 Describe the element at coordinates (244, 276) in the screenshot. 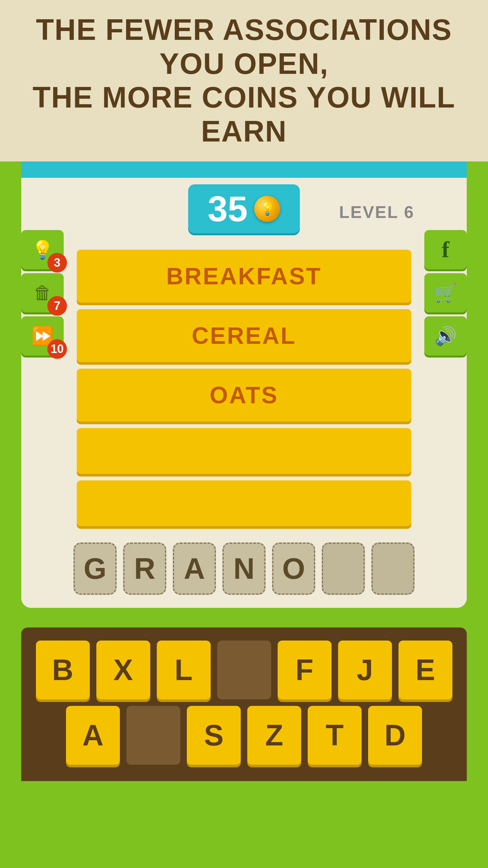

I see `association-1: BREAKFAST` at that location.